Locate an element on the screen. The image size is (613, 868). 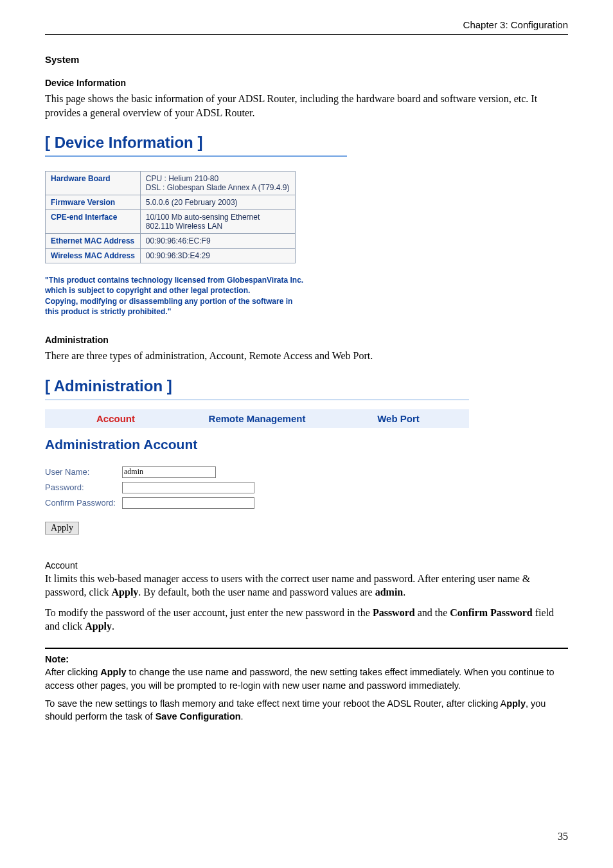
device-info-rule is located at coordinates (196, 156).